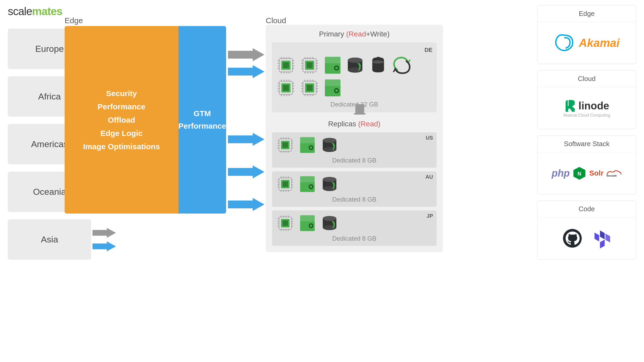  Describe the element at coordinates (307, 145) in the screenshot. I see `us-storage-icon` at that location.